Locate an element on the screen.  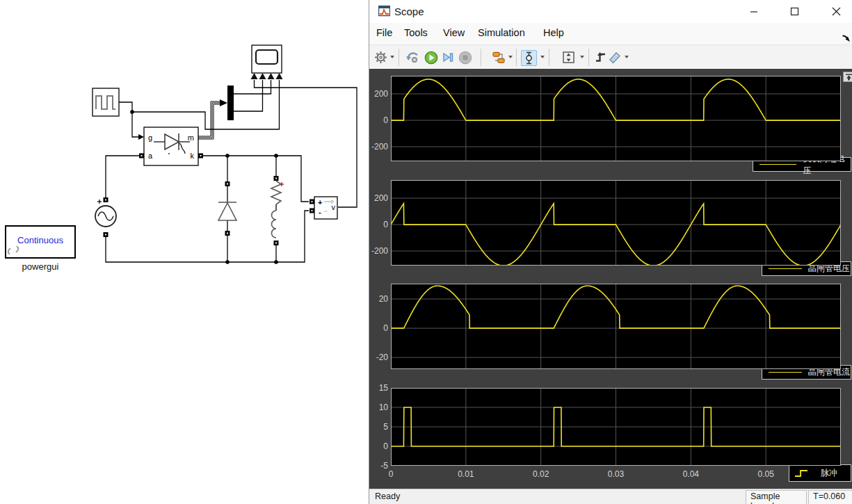
fit-to-view-dropdown-arrow is located at coordinates (582, 57).